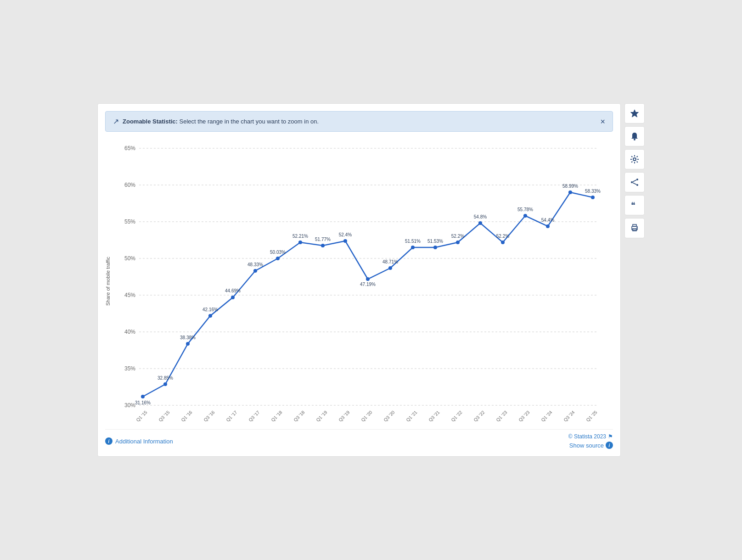  Describe the element at coordinates (590, 437) in the screenshot. I see `statista-credit: © Statista 2023 ⚑` at that location.